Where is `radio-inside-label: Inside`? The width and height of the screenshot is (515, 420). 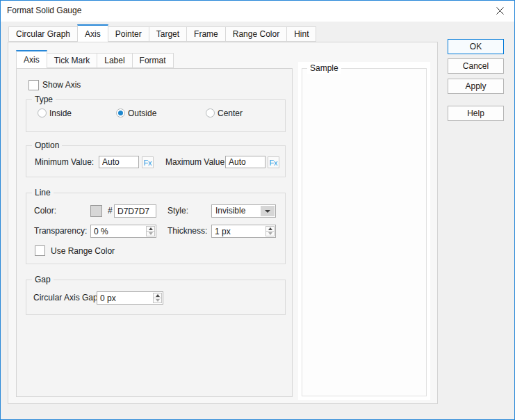 radio-inside-label: Inside is located at coordinates (60, 113).